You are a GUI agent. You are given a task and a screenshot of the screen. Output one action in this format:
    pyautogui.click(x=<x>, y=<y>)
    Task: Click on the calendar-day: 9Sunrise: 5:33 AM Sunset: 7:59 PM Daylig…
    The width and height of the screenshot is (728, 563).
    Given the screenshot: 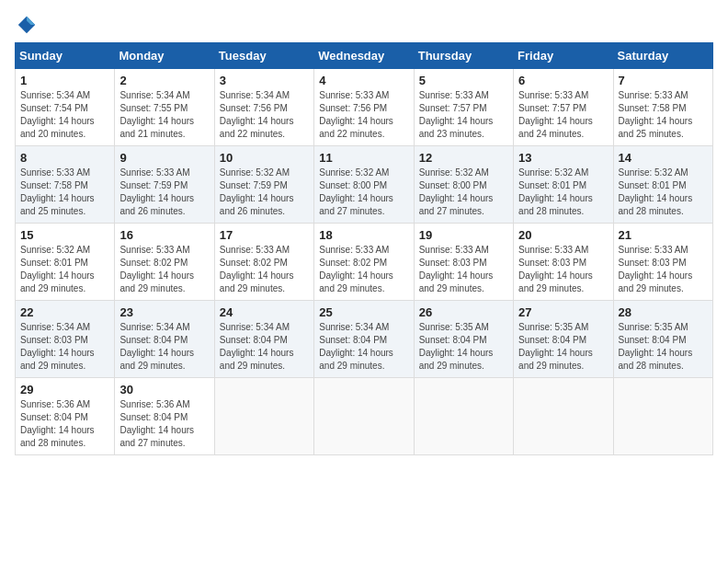 What is the action you would take?
    pyautogui.click(x=165, y=185)
    